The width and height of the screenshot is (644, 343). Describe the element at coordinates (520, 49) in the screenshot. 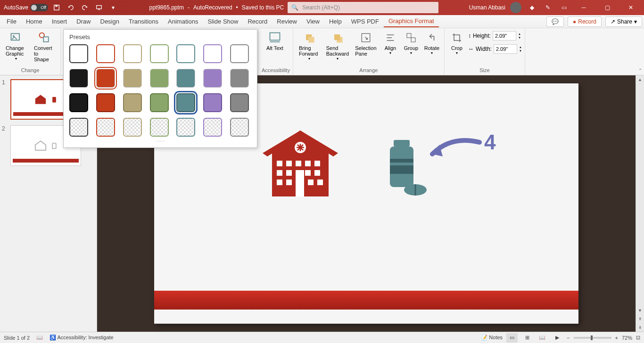

I see `width-spinner: ▲▼` at that location.